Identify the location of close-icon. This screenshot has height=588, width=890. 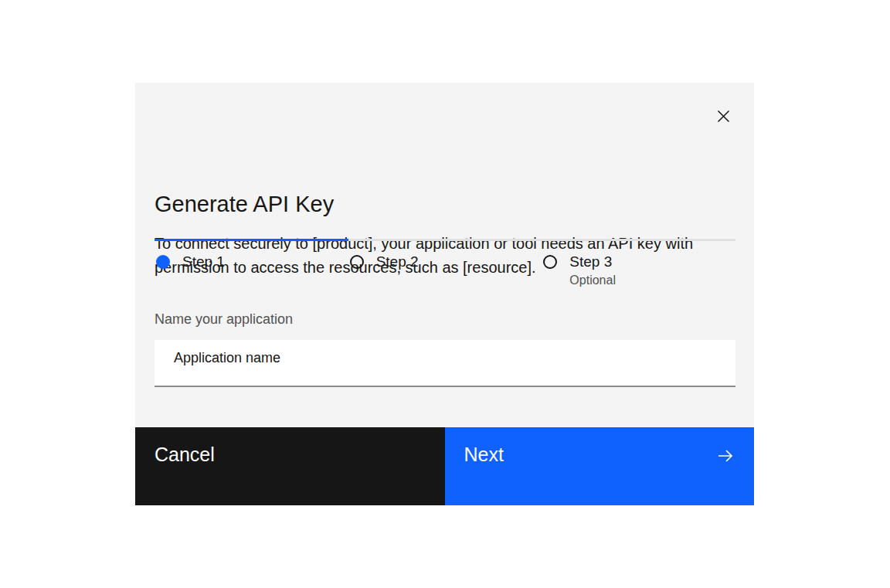
(723, 116).